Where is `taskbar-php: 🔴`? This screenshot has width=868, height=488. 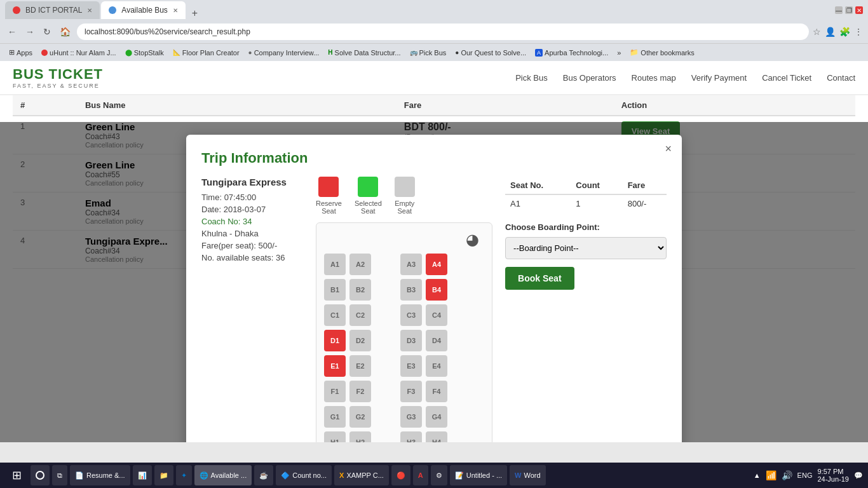
taskbar-php: 🔴 is located at coordinates (401, 475).